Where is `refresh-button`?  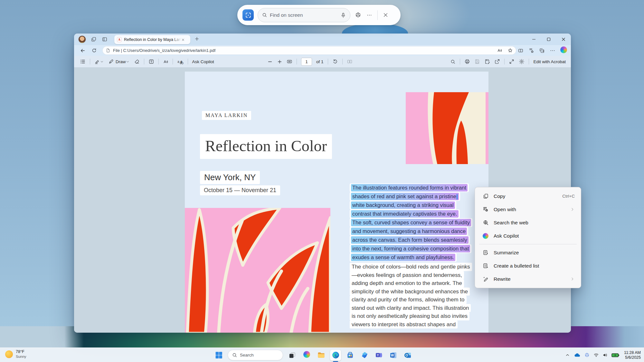
refresh-button is located at coordinates (94, 50).